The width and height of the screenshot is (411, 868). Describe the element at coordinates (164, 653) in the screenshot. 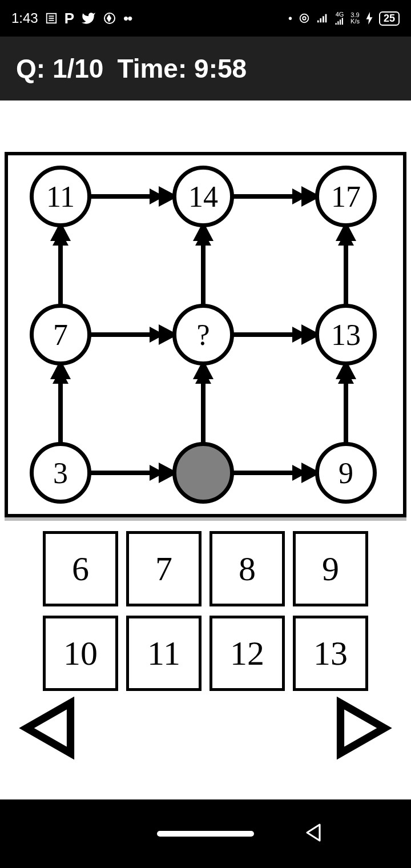

I see `answer-option: 11` at that location.